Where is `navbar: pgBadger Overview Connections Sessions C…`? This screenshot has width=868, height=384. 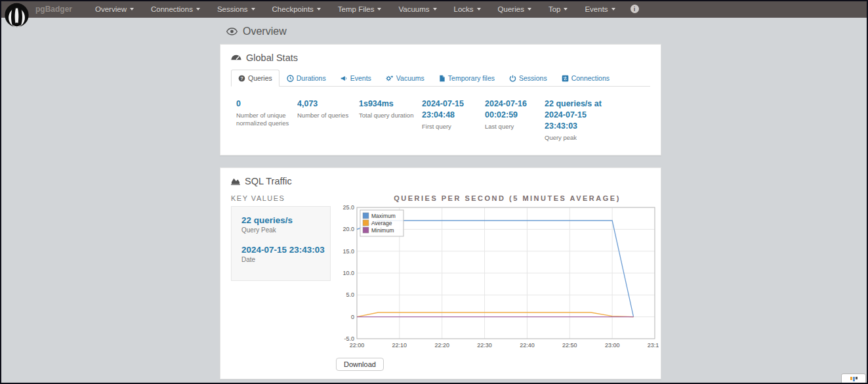
navbar: pgBadger Overview Connections Sessions C… is located at coordinates (434, 9).